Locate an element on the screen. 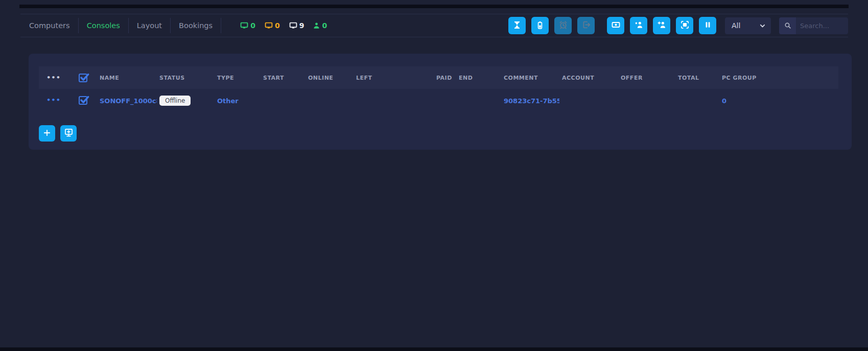 This screenshot has height=351, width=868. alarm-button is located at coordinates (563, 26).